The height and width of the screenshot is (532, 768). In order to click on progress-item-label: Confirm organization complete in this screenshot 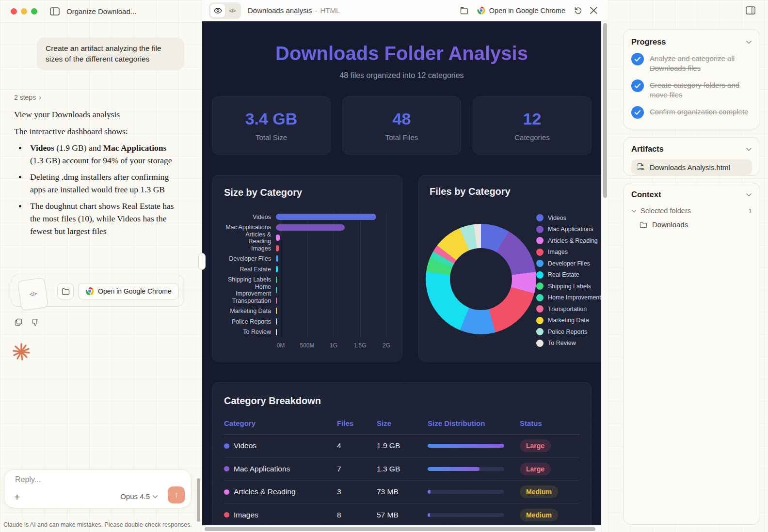, I will do `click(699, 111)`.